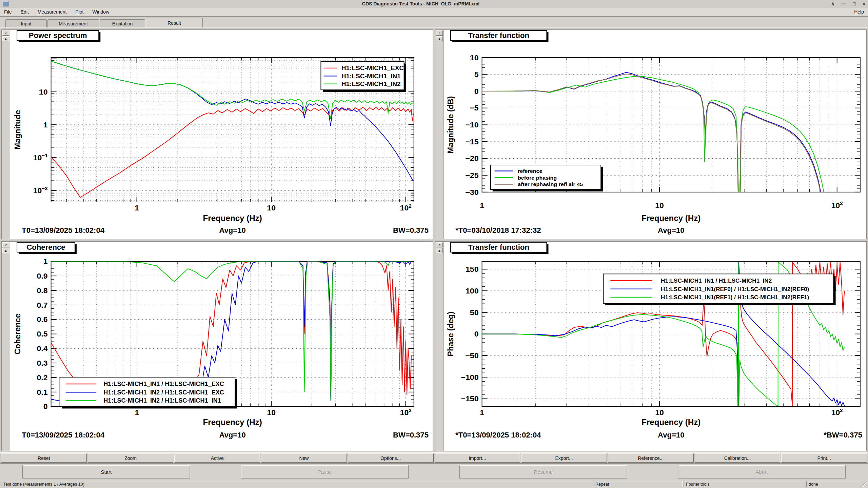  Describe the element at coordinates (434, 23) in the screenshot. I see `tabbar: Input Measurement Excitation Result` at that location.